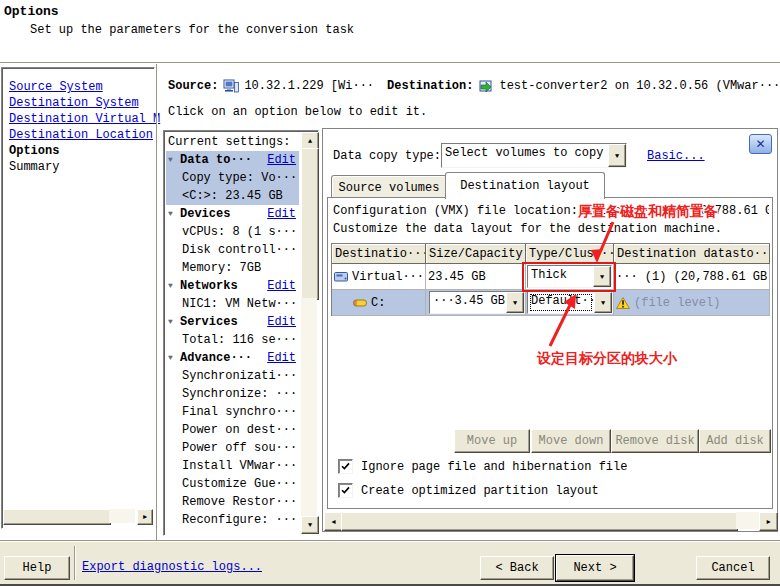  Describe the element at coordinates (232, 430) in the screenshot. I see `settings-item: Power on dest···` at that location.